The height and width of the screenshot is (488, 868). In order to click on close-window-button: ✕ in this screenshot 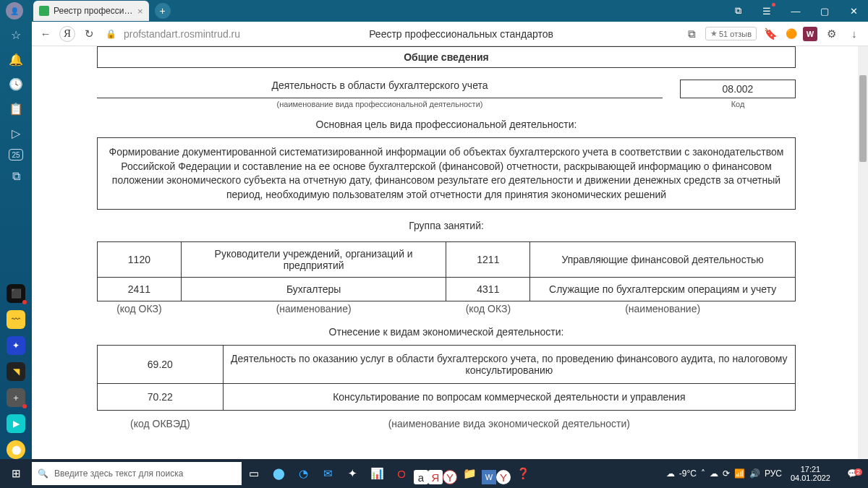, I will do `click(854, 11)`.